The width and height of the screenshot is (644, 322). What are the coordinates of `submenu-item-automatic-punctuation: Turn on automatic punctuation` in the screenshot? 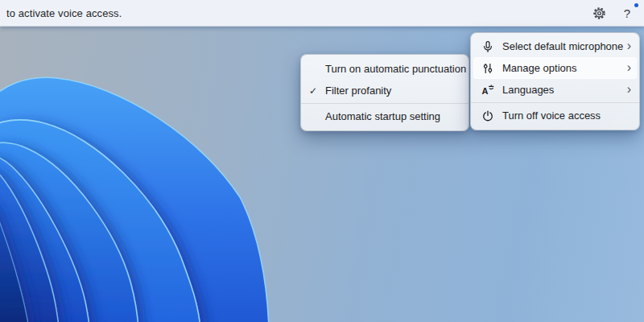 It's located at (385, 69).